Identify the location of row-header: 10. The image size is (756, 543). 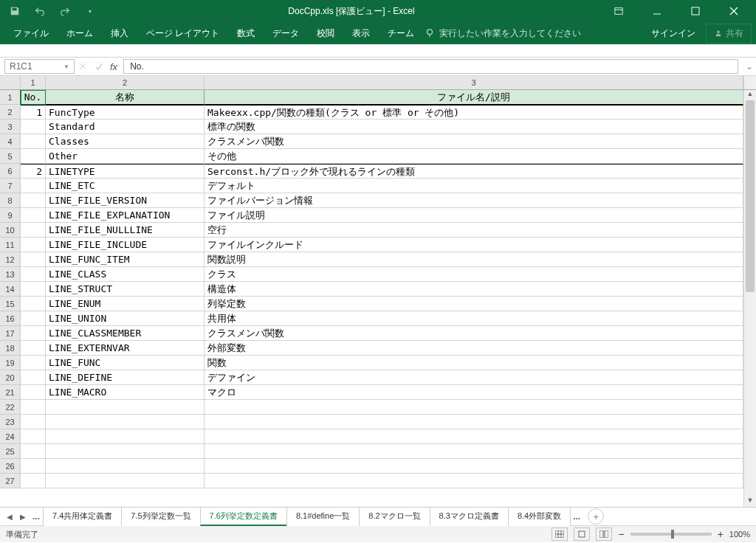
(10, 230).